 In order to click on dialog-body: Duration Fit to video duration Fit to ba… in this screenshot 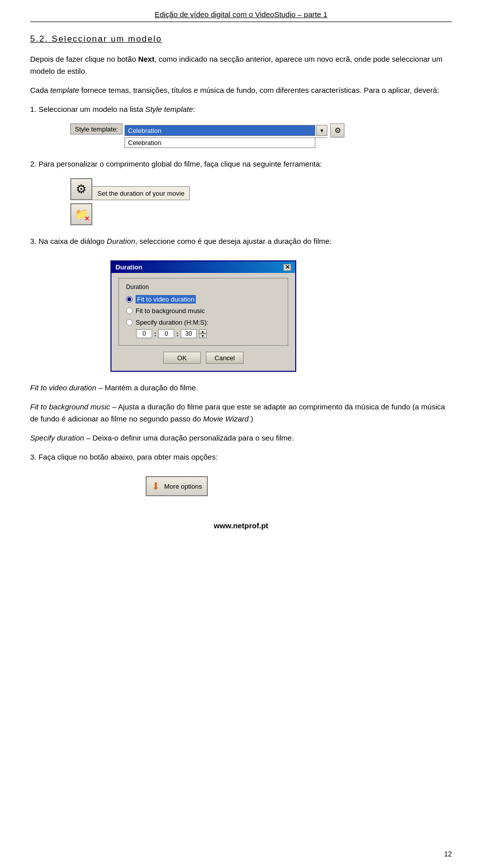, I will do `click(203, 322)`.